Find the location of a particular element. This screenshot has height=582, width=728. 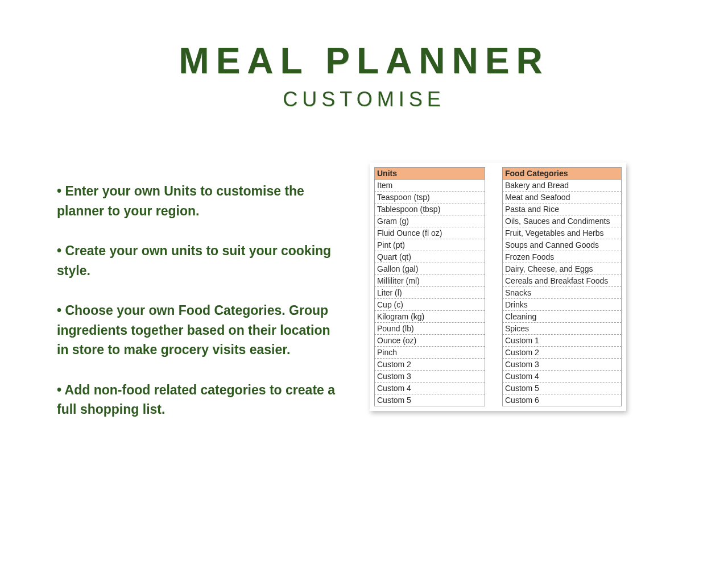

table-row: Oils, Sauces and Condiments is located at coordinates (562, 222).